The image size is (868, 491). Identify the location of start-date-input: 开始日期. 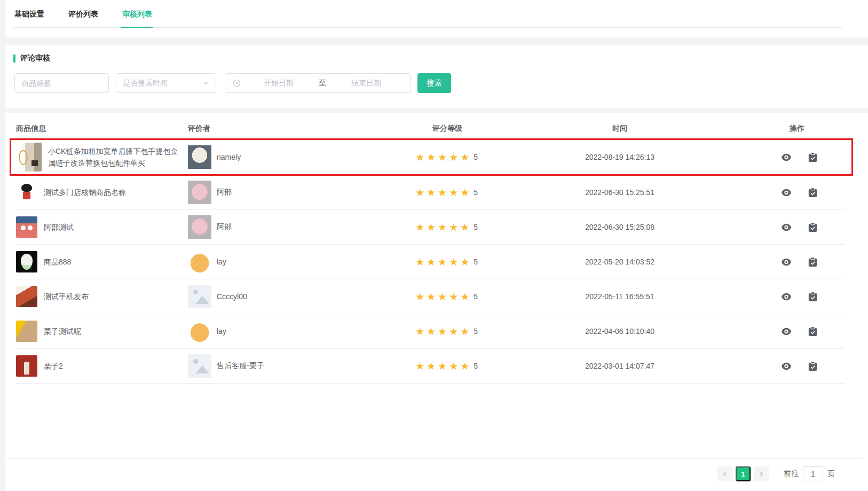
(279, 83).